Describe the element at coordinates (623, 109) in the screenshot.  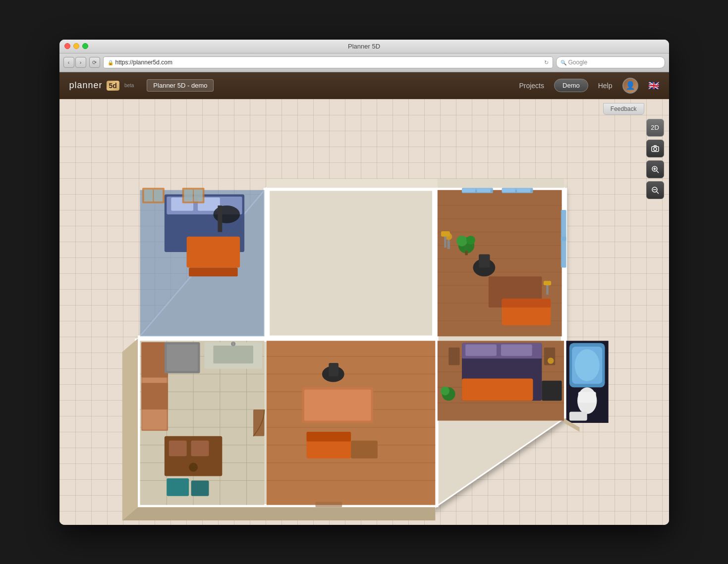
I see `feedback-button: Feedback` at that location.